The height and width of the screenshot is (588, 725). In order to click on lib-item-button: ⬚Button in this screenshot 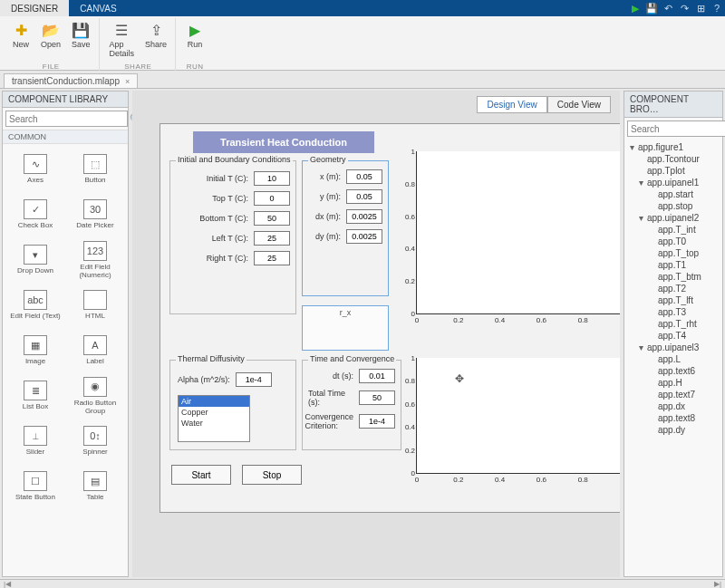, I will do `click(95, 169)`.